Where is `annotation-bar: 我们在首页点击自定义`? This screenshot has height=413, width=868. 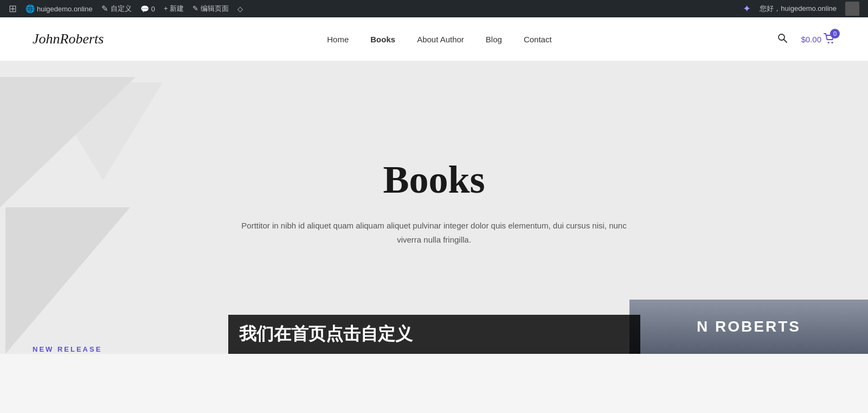 annotation-bar: 我们在首页点击自定义 is located at coordinates (434, 334).